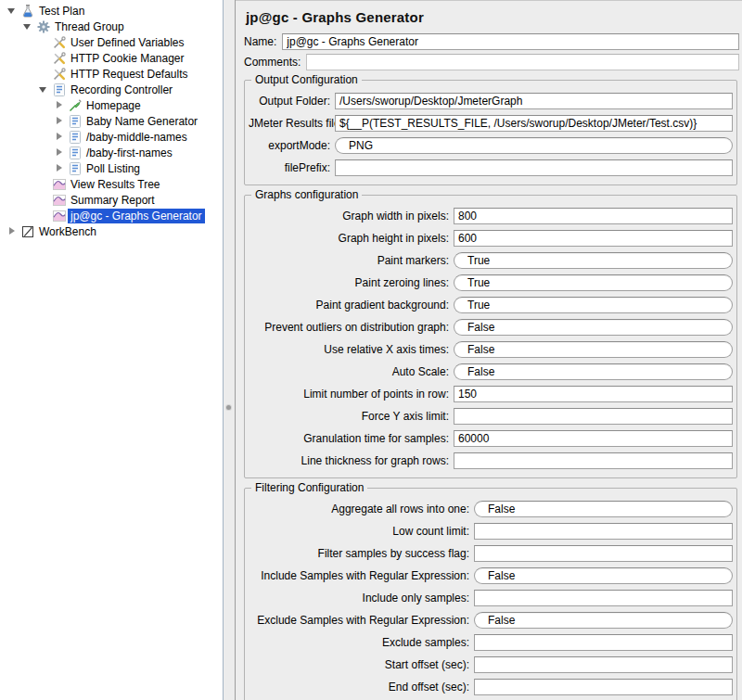  I want to click on auto-scale-combo: False, so click(594, 372).